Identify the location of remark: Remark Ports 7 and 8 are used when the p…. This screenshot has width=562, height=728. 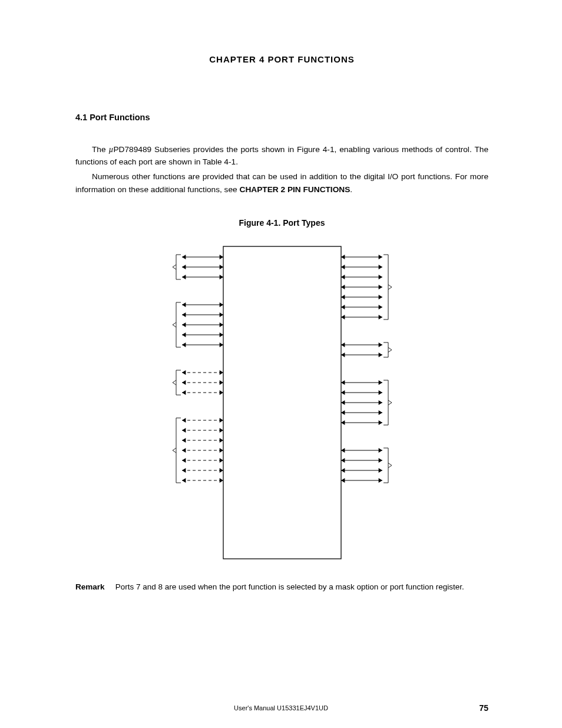
(282, 587).